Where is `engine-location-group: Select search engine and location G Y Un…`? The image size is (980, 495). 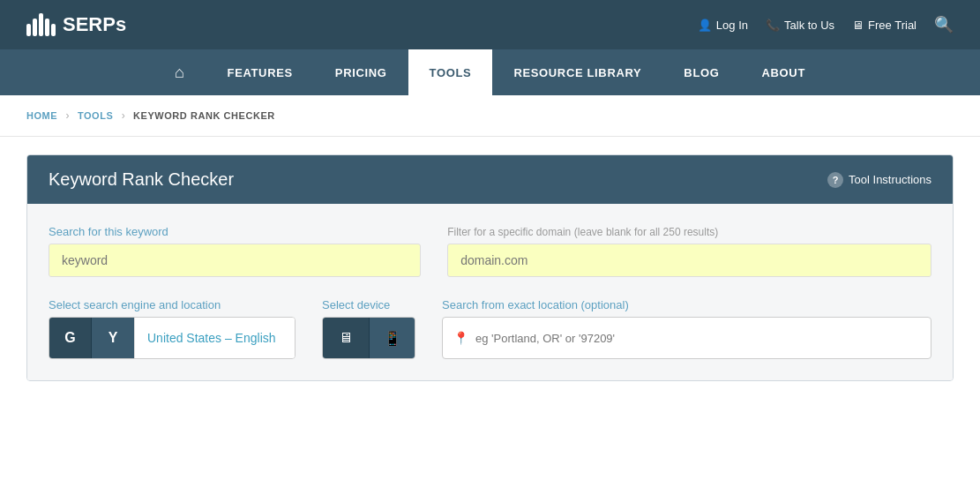 engine-location-group: Select search engine and location G Y Un… is located at coordinates (172, 328).